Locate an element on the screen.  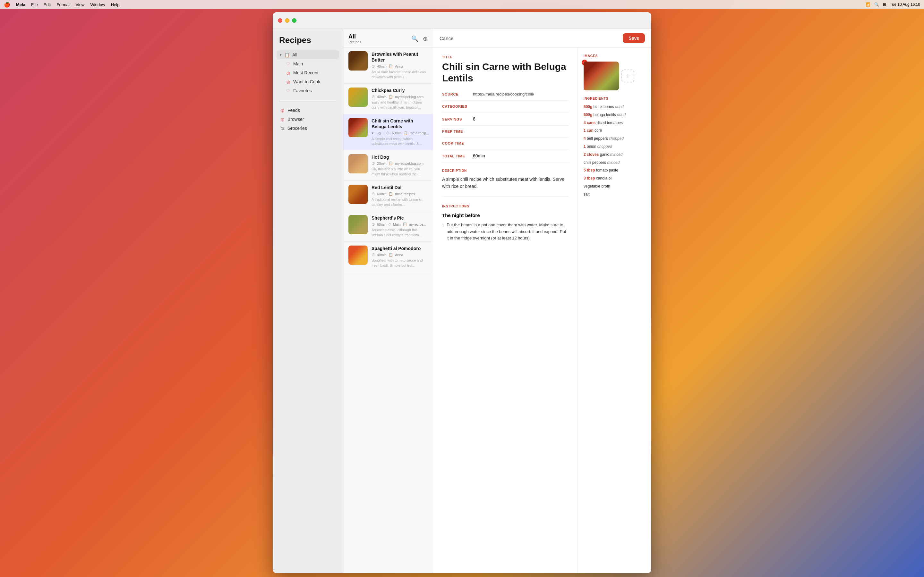
recipe-name-hotdog: Hot Dog is located at coordinates (399, 157).